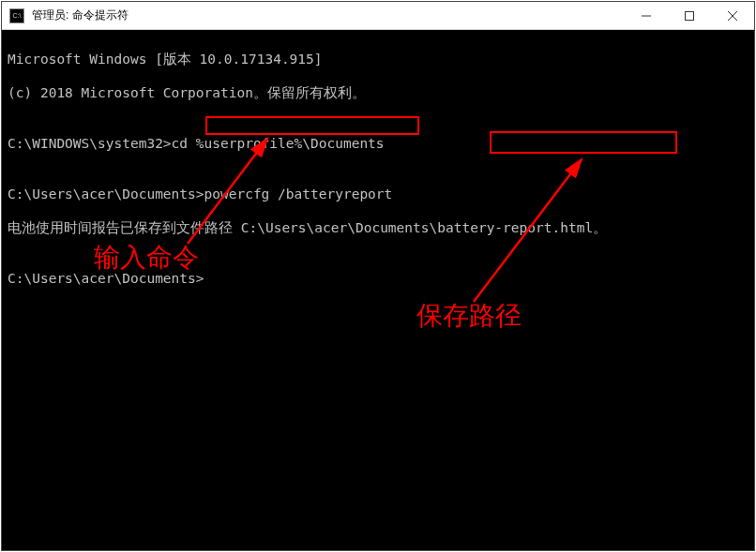  What do you see at coordinates (222, 228) in the screenshot?
I see `output-text: 电池使用时间报告已保存到文件路径 C:\Users\acer\Documents…` at bounding box center [222, 228].